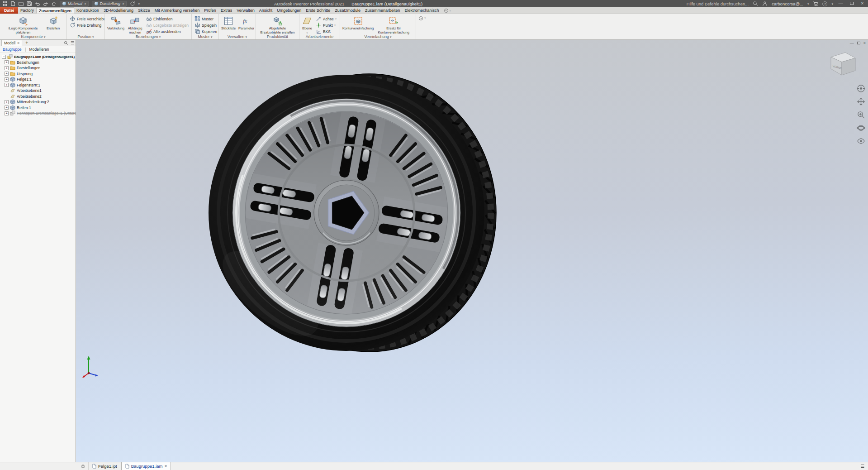 This screenshot has width=868, height=470. Describe the element at coordinates (147, 466) in the screenshot. I see `document-tab: Baugruppe1.iam×` at that location.